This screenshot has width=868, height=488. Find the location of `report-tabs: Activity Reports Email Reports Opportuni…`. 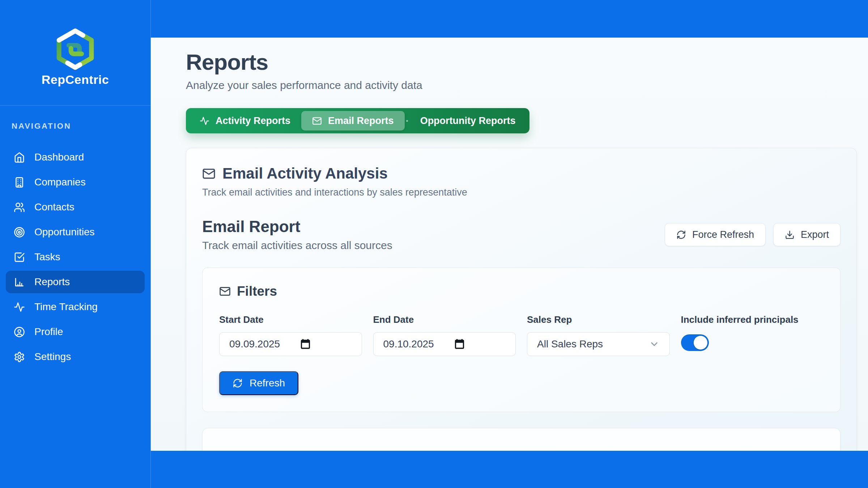

report-tabs: Activity Reports Email Reports Opportuni… is located at coordinates (358, 121).